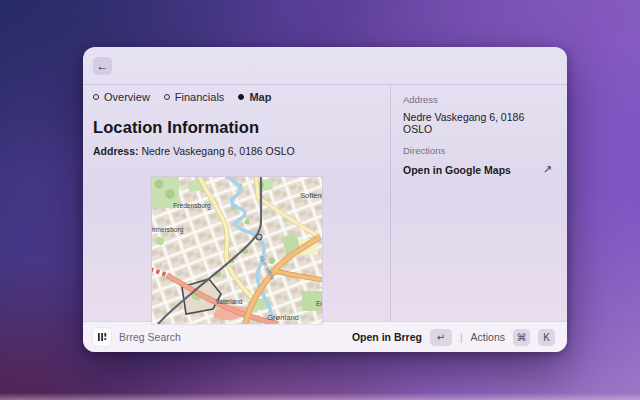 The image size is (640, 400). I want to click on open-google-maps-link: Open in Google Maps ↗, so click(478, 170).